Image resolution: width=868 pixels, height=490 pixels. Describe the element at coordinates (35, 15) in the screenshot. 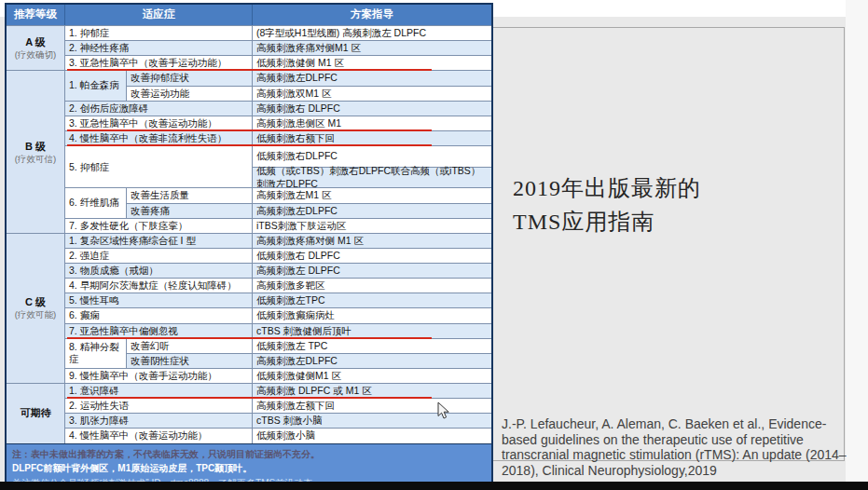

I see `header-recommendation-level: 推荐等级` at that location.